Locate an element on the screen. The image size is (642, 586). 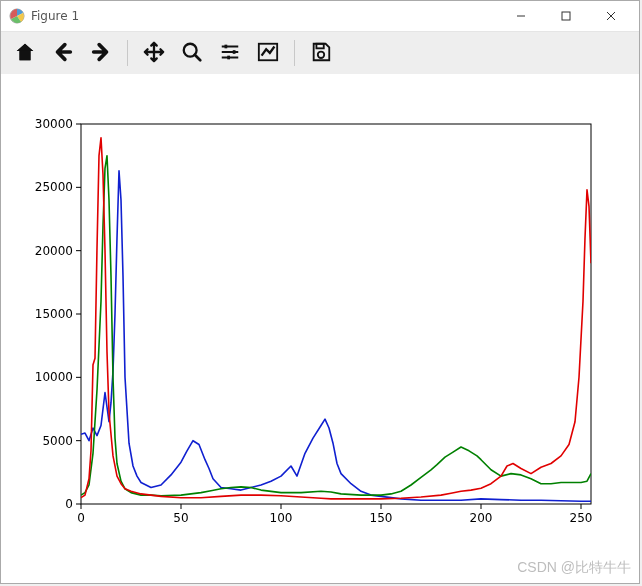
toolbar is located at coordinates (320, 53).